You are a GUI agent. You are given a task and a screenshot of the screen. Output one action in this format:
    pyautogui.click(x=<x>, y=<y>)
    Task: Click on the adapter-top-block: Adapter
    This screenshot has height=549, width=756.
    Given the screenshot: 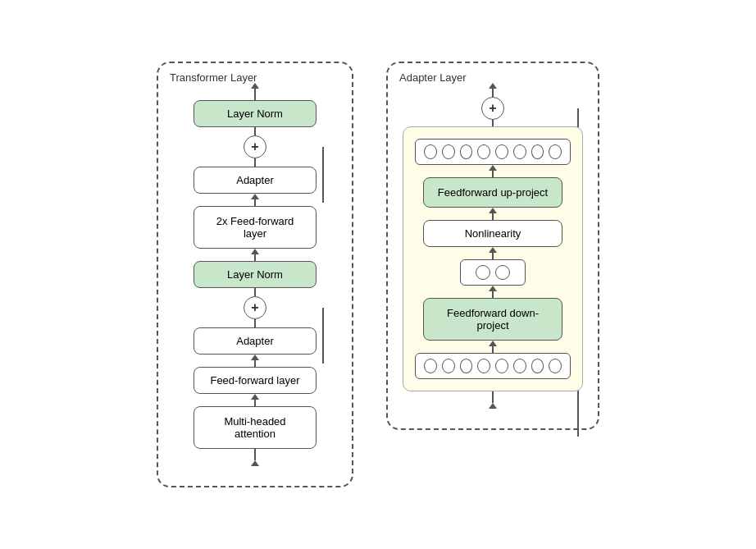 What is the action you would take?
    pyautogui.click(x=255, y=181)
    